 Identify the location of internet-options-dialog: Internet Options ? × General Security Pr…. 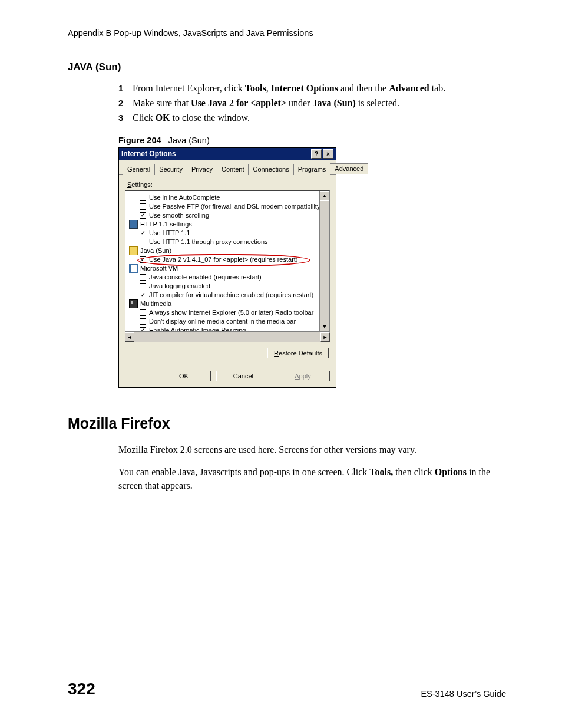
(227, 268).